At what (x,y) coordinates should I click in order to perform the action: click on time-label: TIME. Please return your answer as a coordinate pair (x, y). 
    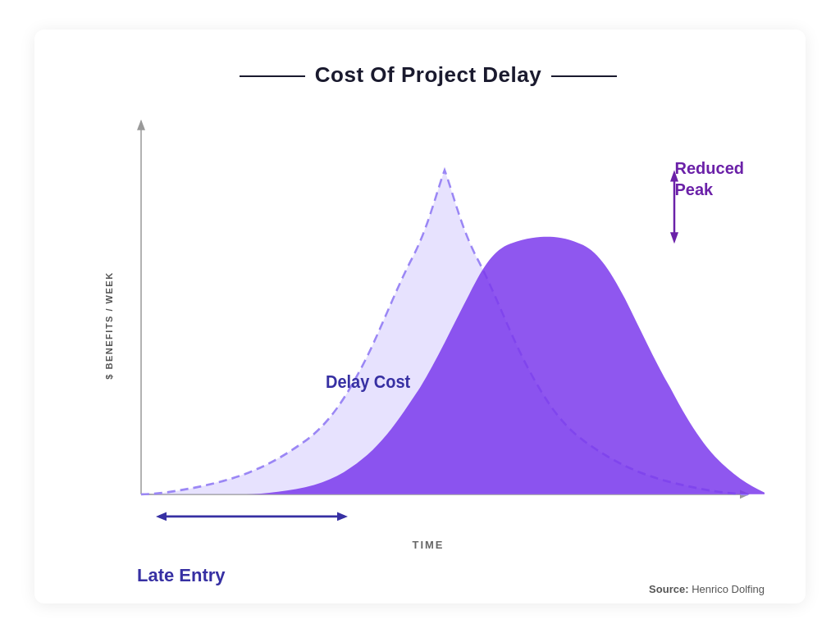
    Looking at the image, I should click on (428, 544).